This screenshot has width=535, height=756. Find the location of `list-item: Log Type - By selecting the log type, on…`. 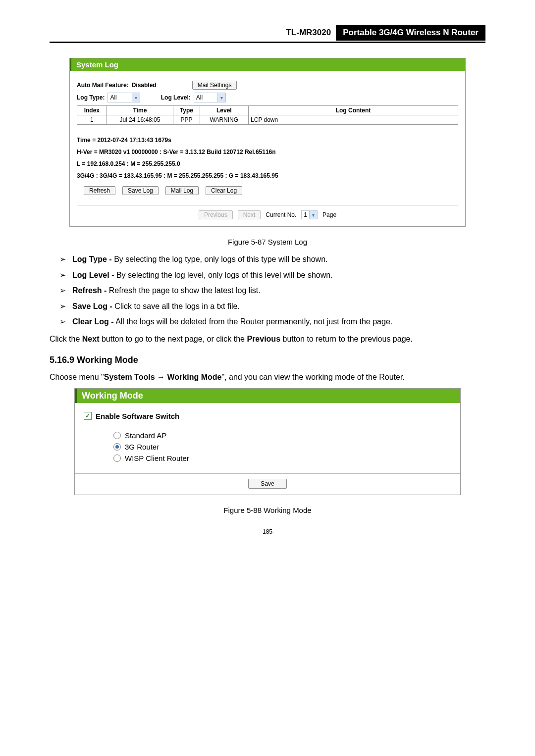

list-item: Log Type - By selecting the log type, on… is located at coordinates (272, 259).